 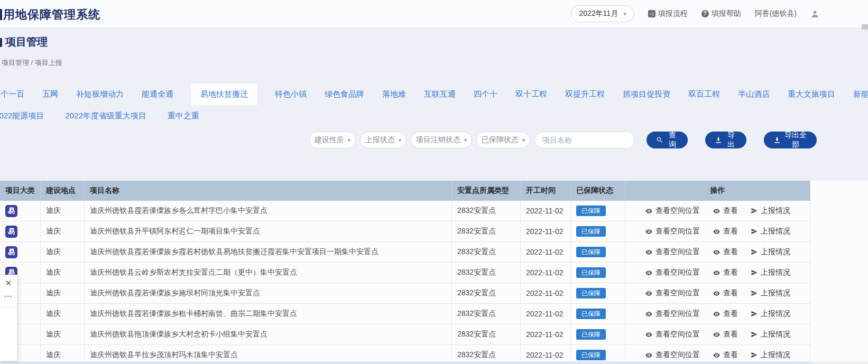 What do you see at coordinates (503, 140) in the screenshot?
I see `filter-dropdown-已保障状态: 已保障状态▾` at bounding box center [503, 140].